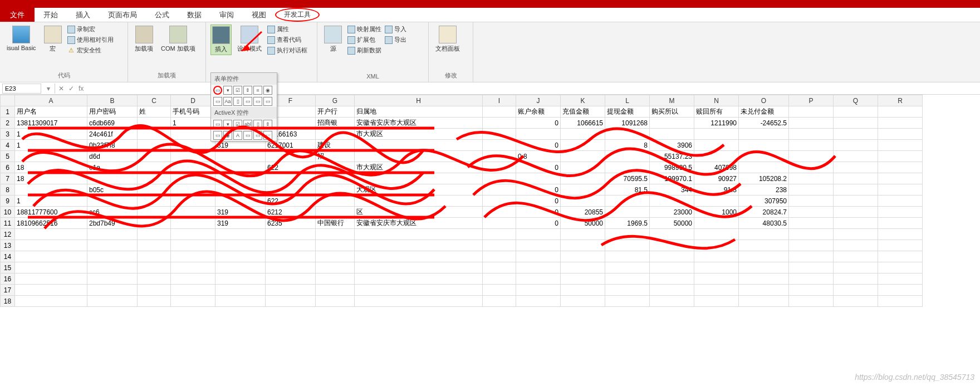  What do you see at coordinates (538, 201) in the screenshot?
I see `cell: 0` at bounding box center [538, 201].